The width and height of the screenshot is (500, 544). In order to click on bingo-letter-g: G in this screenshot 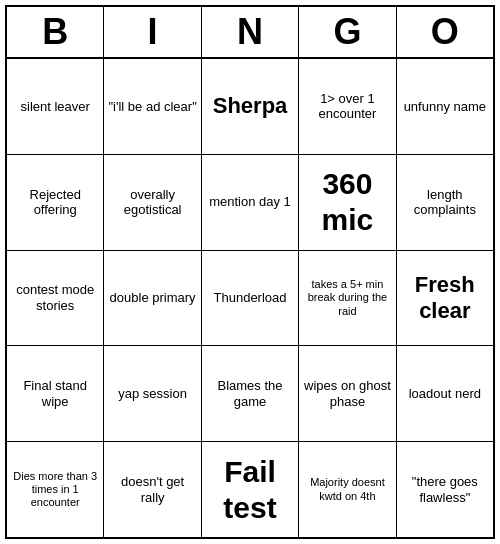, I will do `click(348, 32)`.